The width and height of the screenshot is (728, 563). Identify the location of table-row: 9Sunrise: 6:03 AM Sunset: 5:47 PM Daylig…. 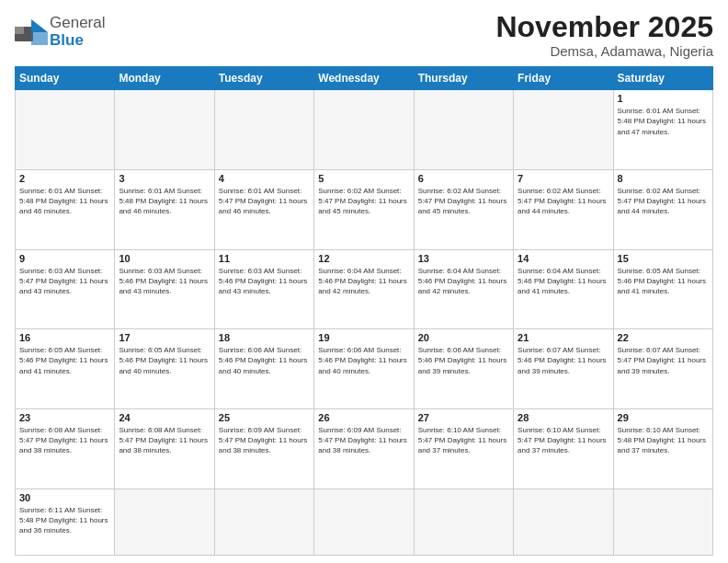
(65, 289).